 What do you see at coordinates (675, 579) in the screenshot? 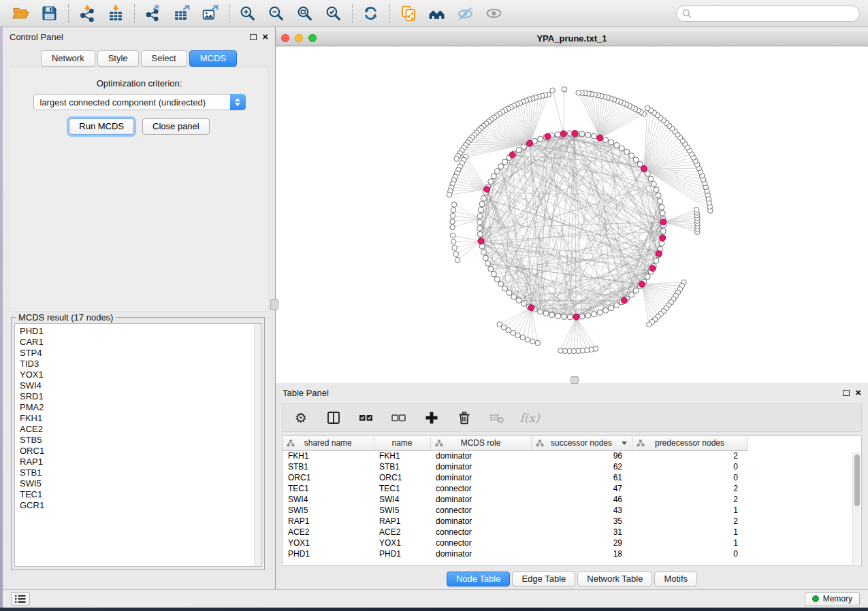
I see `table-panel-tab: Motifs` at bounding box center [675, 579].